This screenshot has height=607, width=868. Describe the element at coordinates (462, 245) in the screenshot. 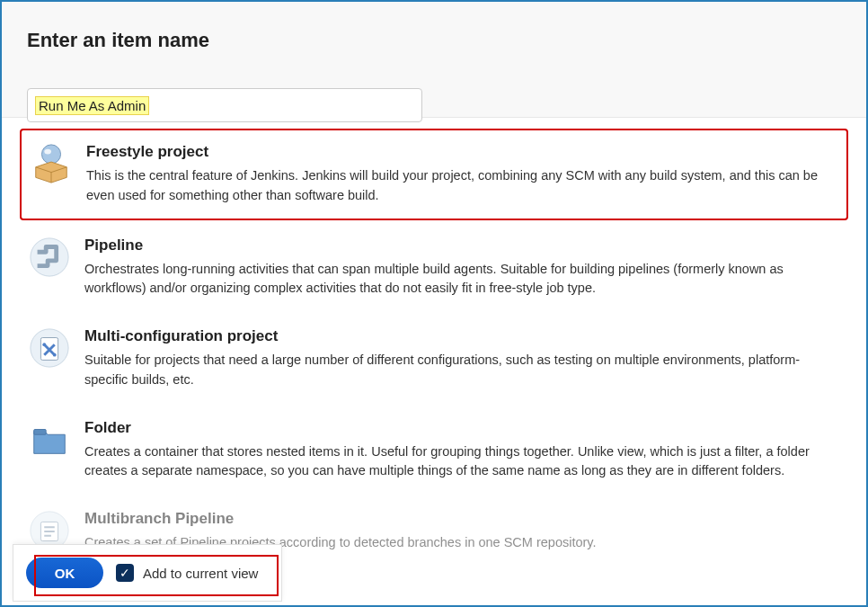

I see `item-title: Pipeline` at that location.